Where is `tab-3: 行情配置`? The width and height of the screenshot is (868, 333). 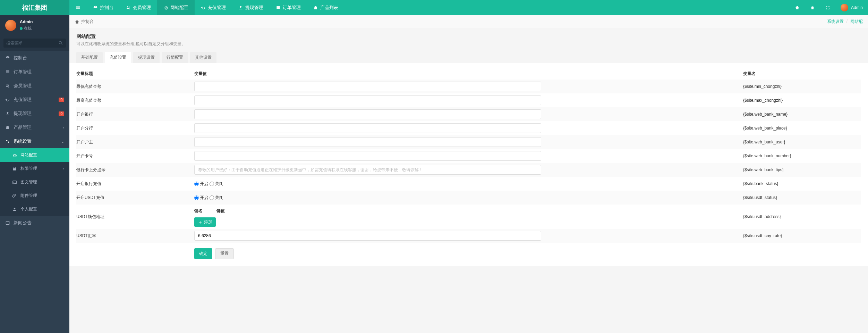
tab-3: 行情配置 is located at coordinates (175, 58).